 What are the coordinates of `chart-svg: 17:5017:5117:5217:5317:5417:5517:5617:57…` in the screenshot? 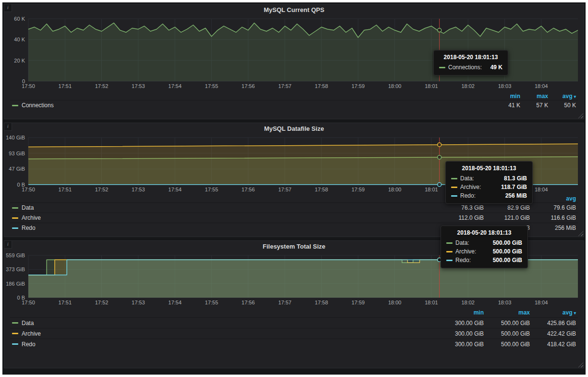 It's located at (294, 279).